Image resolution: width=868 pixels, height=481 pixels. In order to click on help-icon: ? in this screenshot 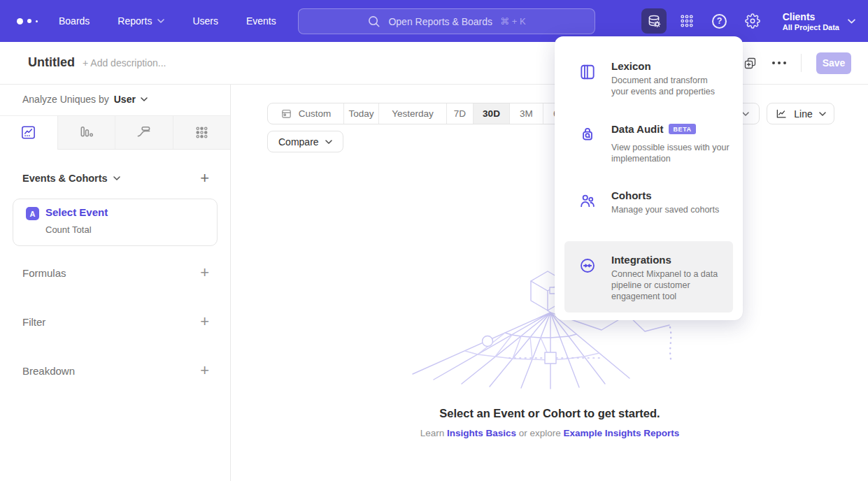, I will do `click(719, 21)`.